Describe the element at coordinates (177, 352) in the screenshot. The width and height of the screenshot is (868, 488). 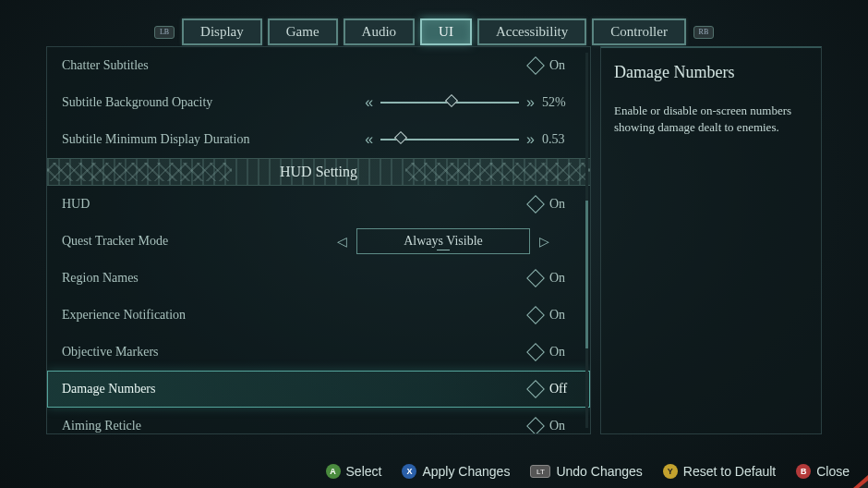
I see `setting-label: Objective Markers` at that location.